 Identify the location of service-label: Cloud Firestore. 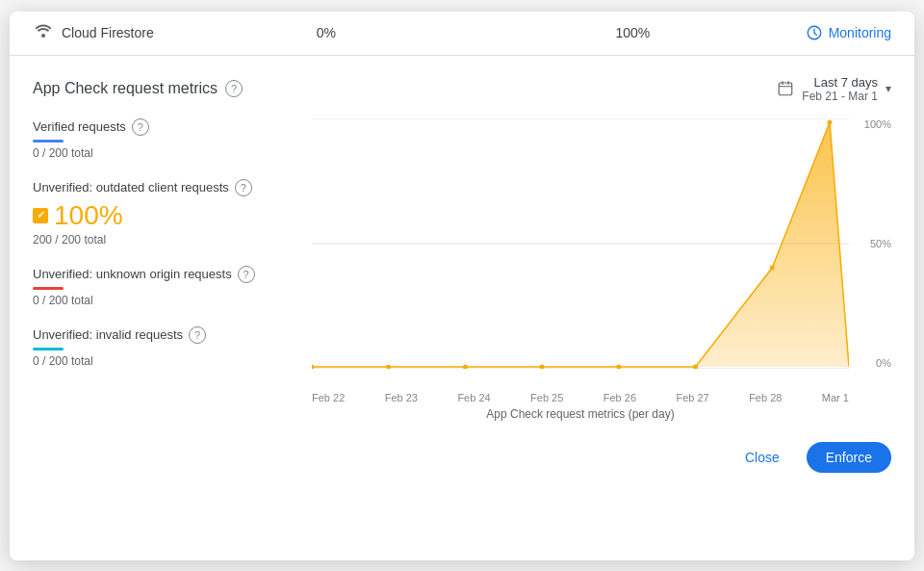
(93, 33).